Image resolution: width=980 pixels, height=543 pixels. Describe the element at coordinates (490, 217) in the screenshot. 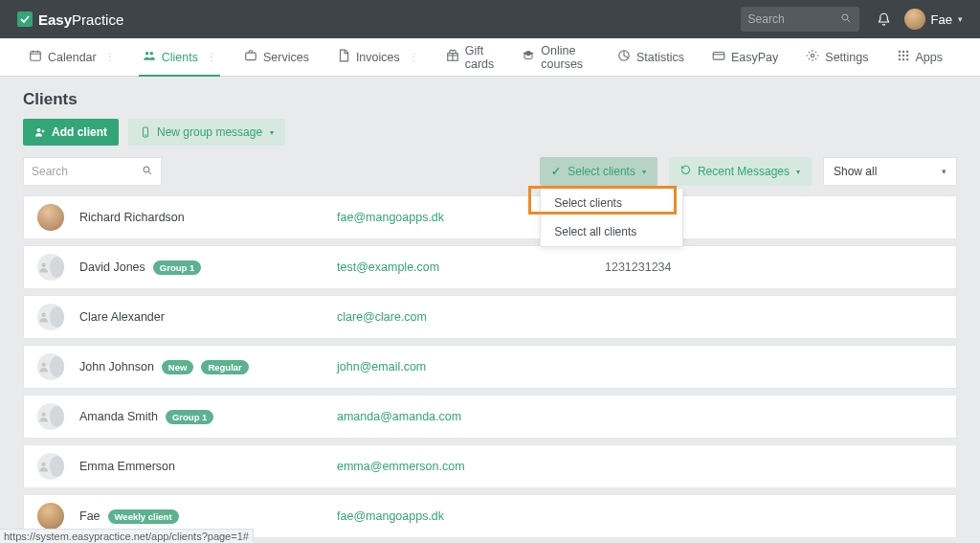

I see `client-row: Richard Richardson fae@mangoapps.dk` at that location.